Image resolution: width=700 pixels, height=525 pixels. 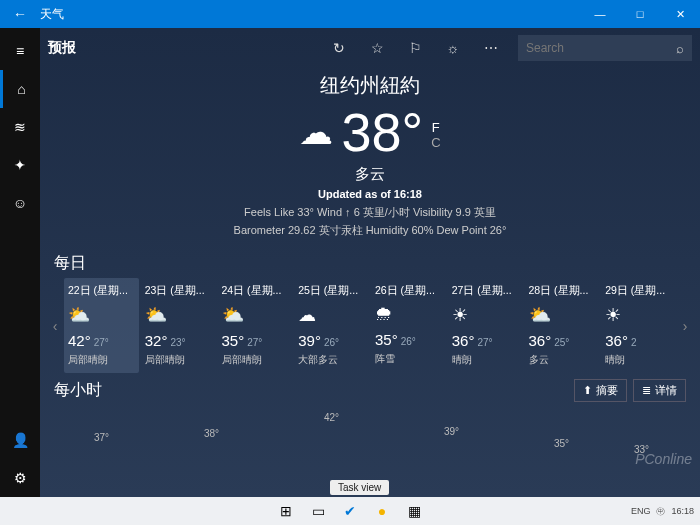 What do you see at coordinates (453, 48) in the screenshot?
I see `theme-icon: ☼` at bounding box center [453, 48].